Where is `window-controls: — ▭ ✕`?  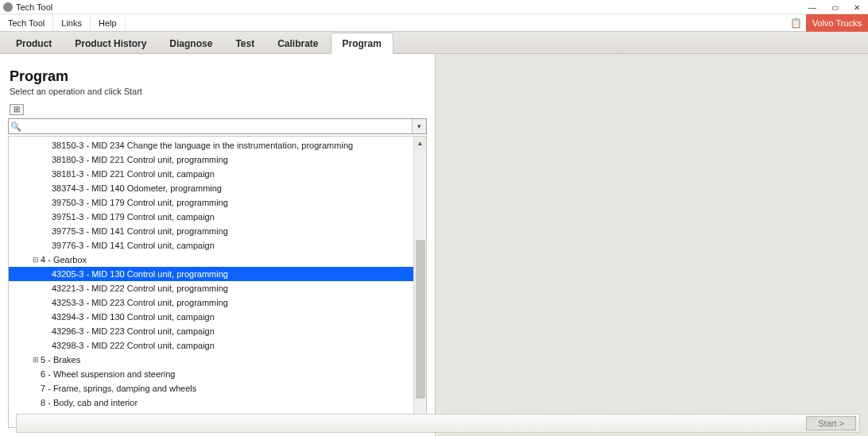 window-controls: — ▭ ✕ is located at coordinates (835, 7).